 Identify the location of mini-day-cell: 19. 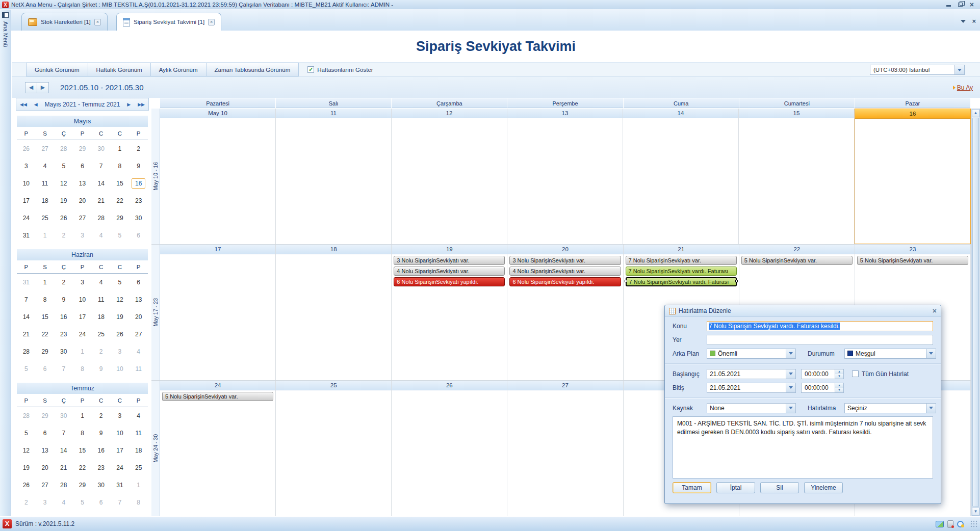
(120, 317).